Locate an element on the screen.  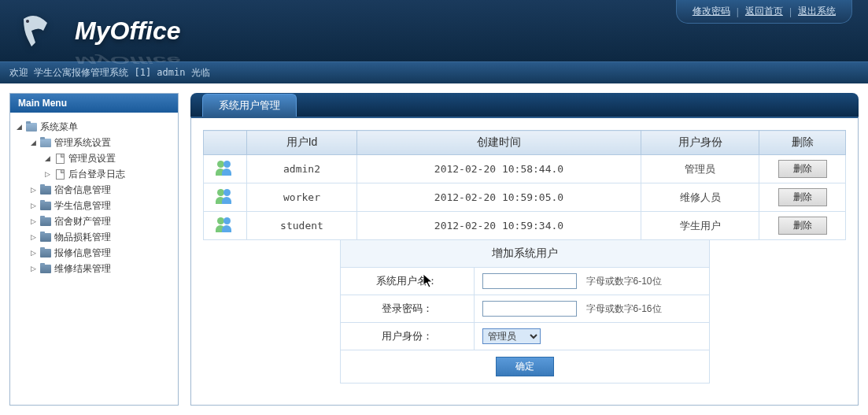
tree-label: 维修结果管理 is located at coordinates (83, 269).